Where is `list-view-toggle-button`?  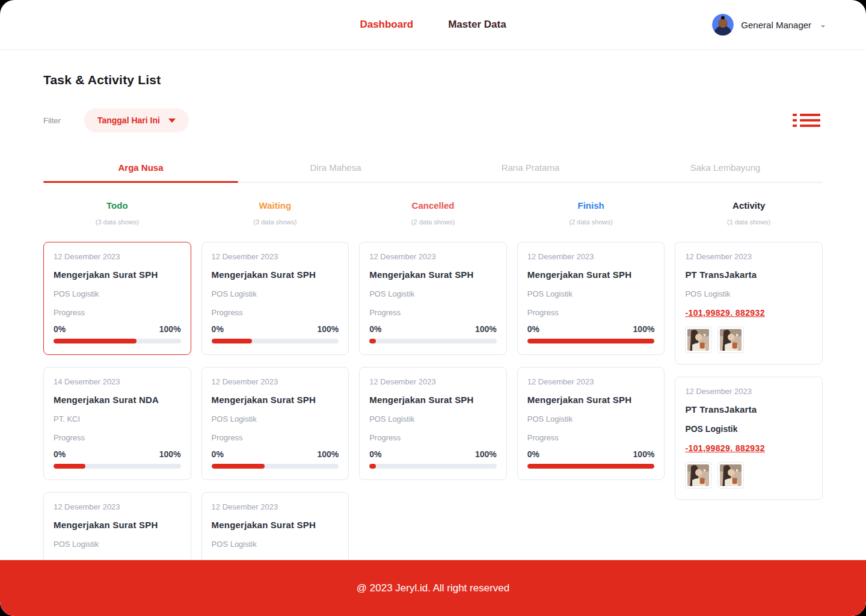 list-view-toggle-button is located at coordinates (806, 120).